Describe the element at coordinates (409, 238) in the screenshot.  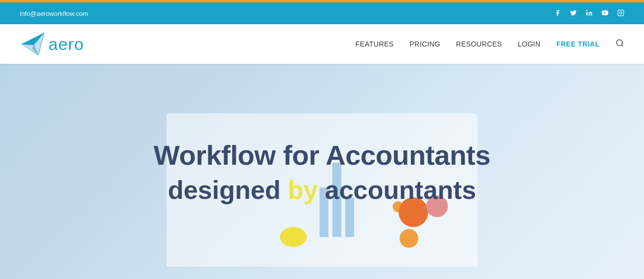
I see `chart-dot-orange-medium` at that location.